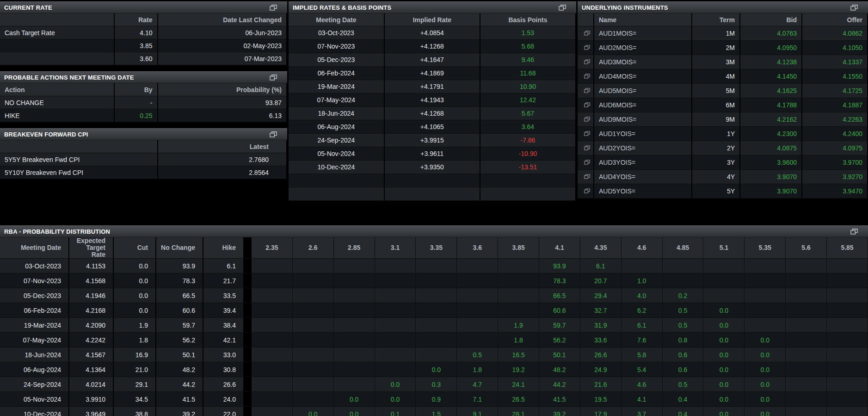 The width and height of the screenshot is (868, 416). What do you see at coordinates (771, 20) in the screenshot?
I see `column-header-bid: Bid` at bounding box center [771, 20].